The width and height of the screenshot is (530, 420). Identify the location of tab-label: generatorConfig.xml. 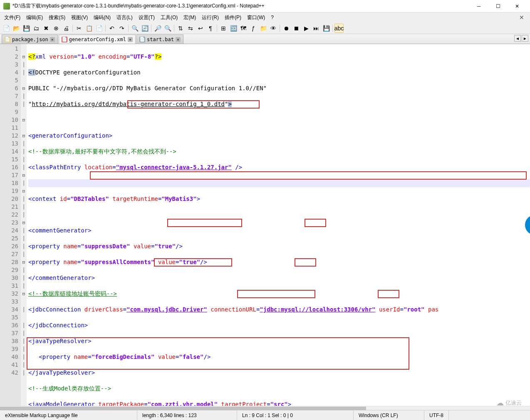
(97, 40).